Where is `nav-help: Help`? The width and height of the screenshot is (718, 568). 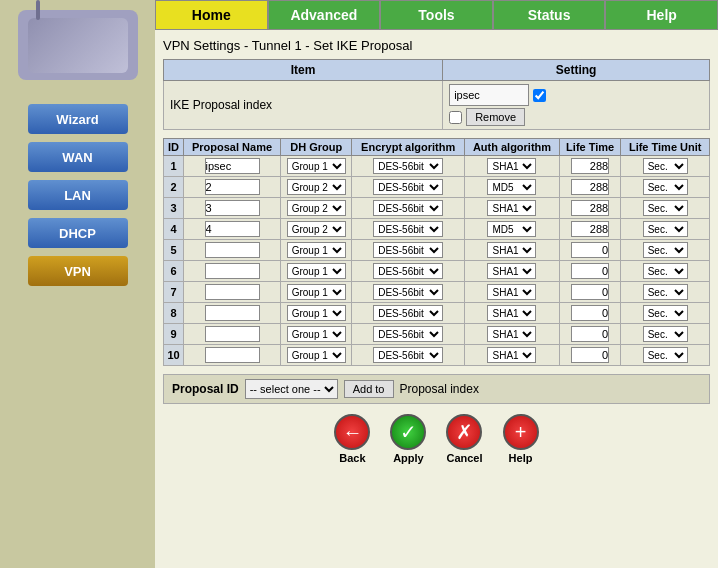
nav-help: Help is located at coordinates (662, 15).